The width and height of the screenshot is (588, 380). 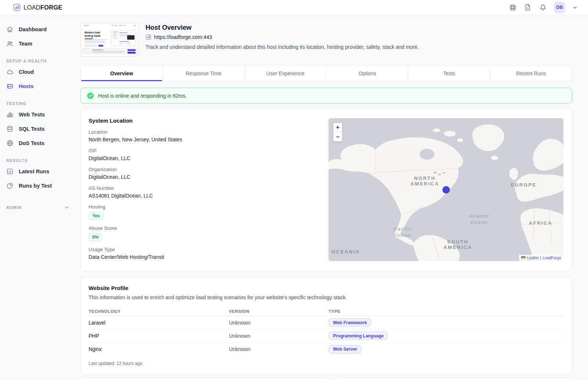 I want to click on site-screenshot-thumbnail: Modern load testing made simple., so click(x=110, y=40).